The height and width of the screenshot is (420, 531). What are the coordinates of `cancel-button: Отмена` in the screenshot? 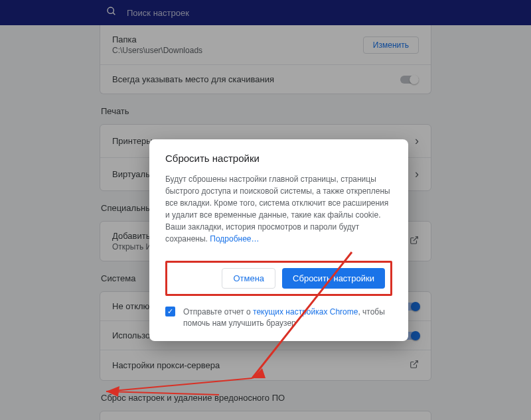 It's located at (248, 279).